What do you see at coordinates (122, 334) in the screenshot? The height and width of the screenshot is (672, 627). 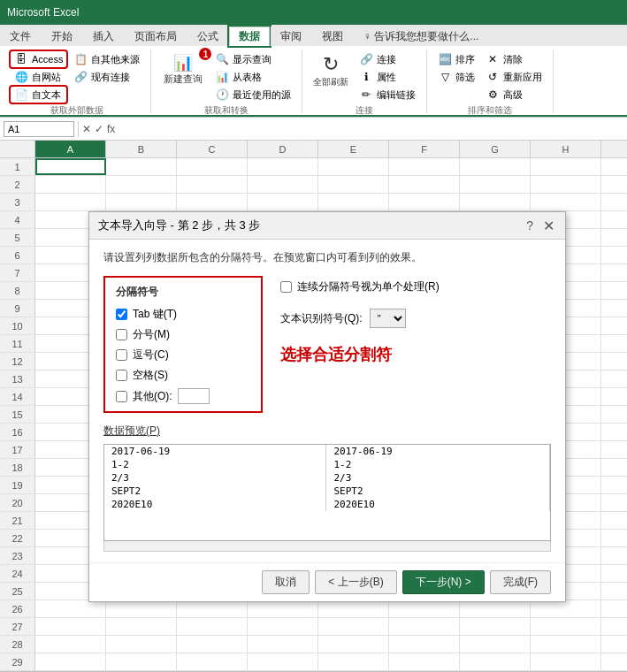 I see `checkbox-semicolon-input` at bounding box center [122, 334].